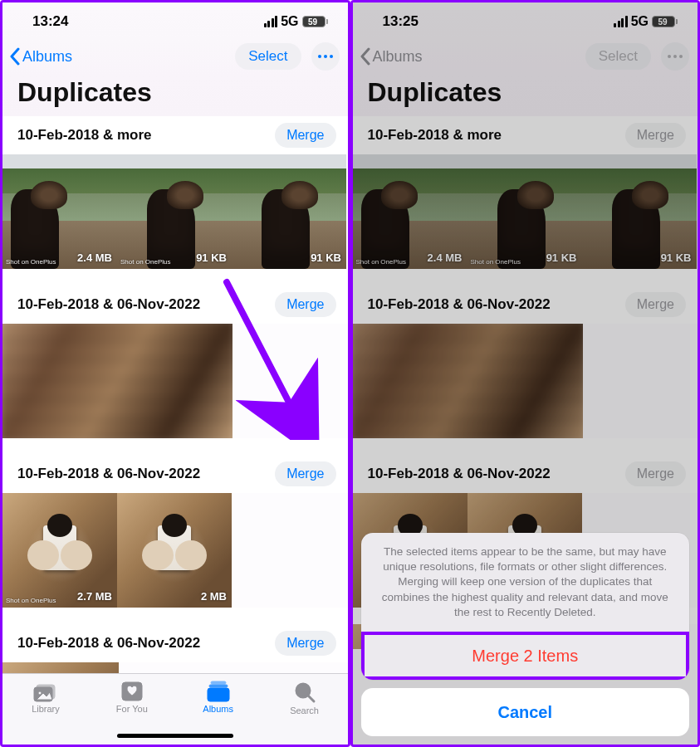 The image size is (700, 747). Describe the element at coordinates (305, 692) in the screenshot. I see `search-icon` at that location.